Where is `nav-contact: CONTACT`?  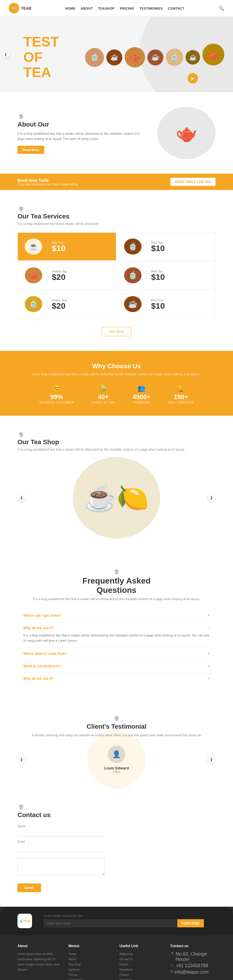 nav-contact: CONTACT is located at coordinates (176, 8).